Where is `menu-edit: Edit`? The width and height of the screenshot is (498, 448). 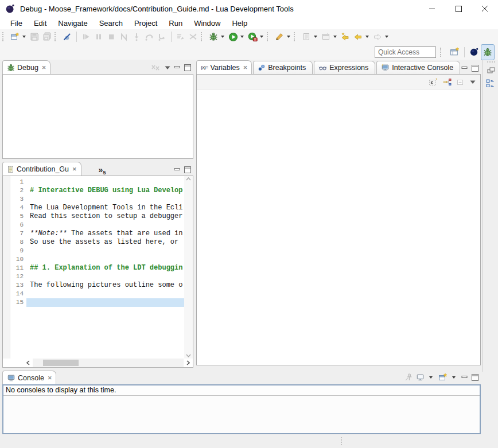
menu-edit: Edit is located at coordinates (40, 24).